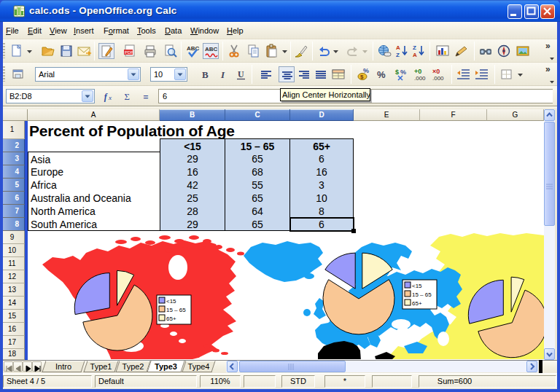 The image size is (560, 392). What do you see at coordinates (206, 74) in the screenshot?
I see `svg-text: B` at bounding box center [206, 74].